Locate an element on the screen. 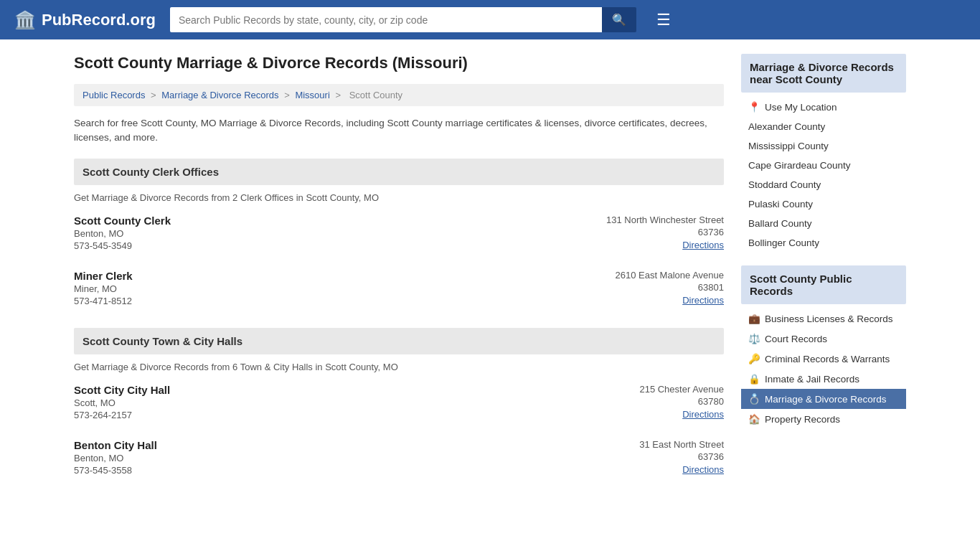 The height and width of the screenshot is (551, 980). record-city: Scott, MO is located at coordinates (327, 403).